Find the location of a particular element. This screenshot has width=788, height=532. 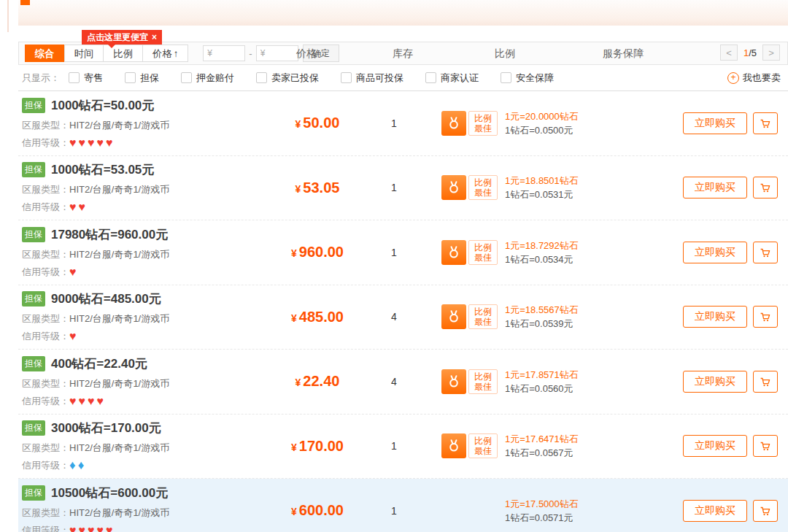

left-divider is located at coordinates (8, 16).